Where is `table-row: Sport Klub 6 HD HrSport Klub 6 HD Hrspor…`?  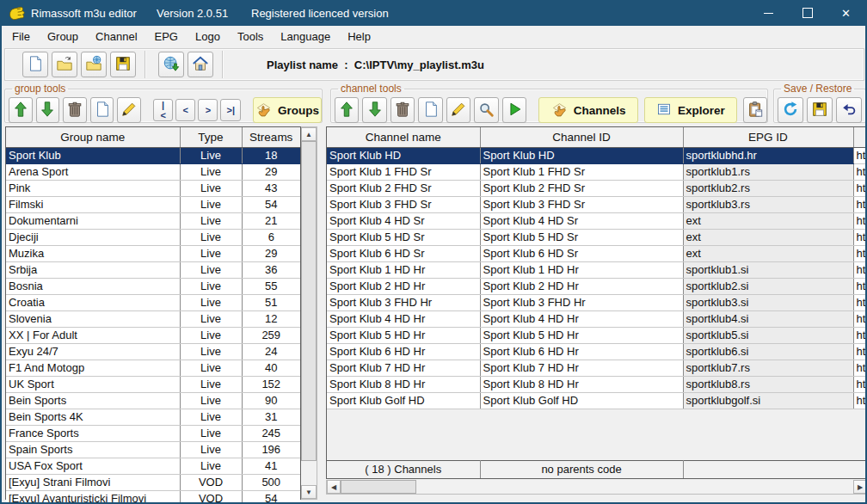
table-row: Sport Klub 6 HD HrSport Klub 6 HD Hrspor… is located at coordinates (597, 353).